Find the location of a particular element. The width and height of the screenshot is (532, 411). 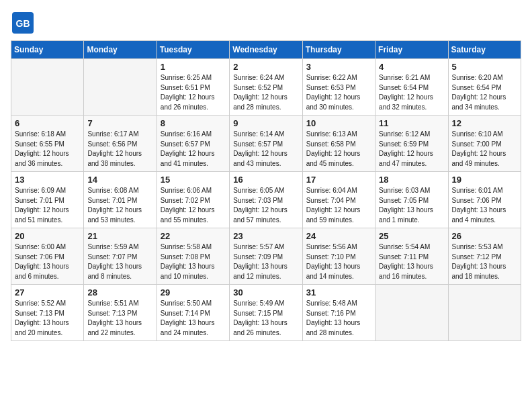

calendar-cell: 9 Sunrise: 6:14 AM Sunset: 6:57 PM Dayli… is located at coordinates (266, 144).